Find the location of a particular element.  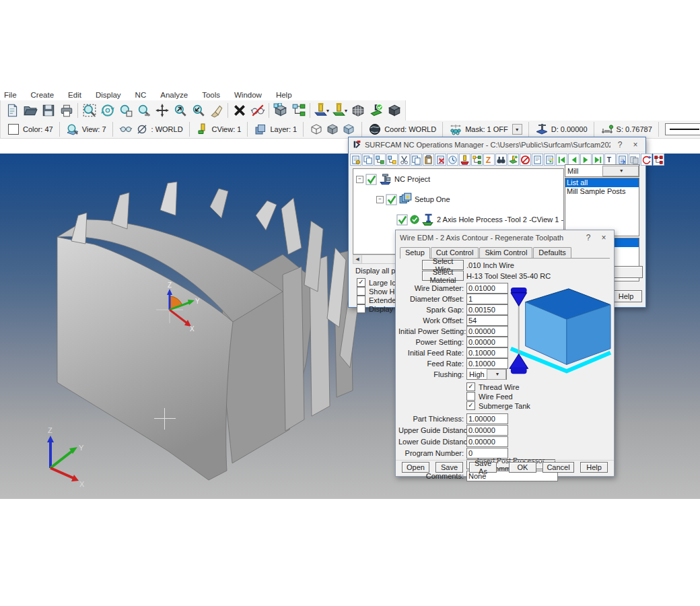

open-file-button is located at coordinates (30, 110).